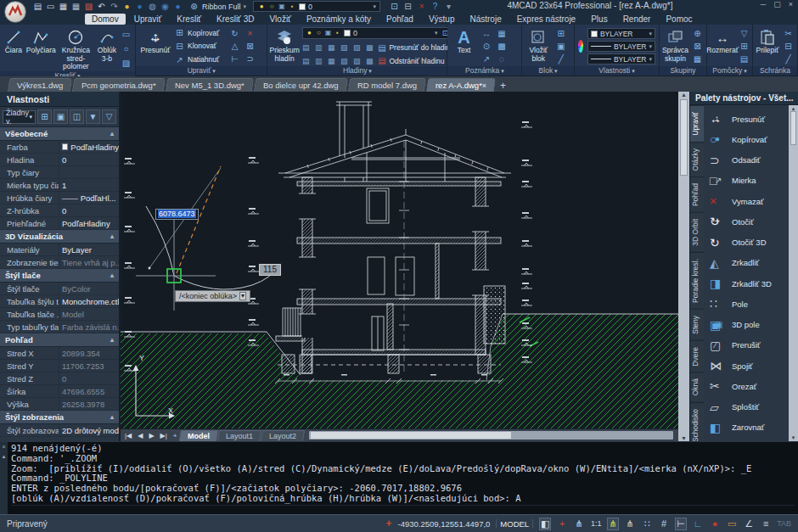  I want to click on property-row: Typ tabuľky tlačeFarba závislá n..., so click(59, 328).